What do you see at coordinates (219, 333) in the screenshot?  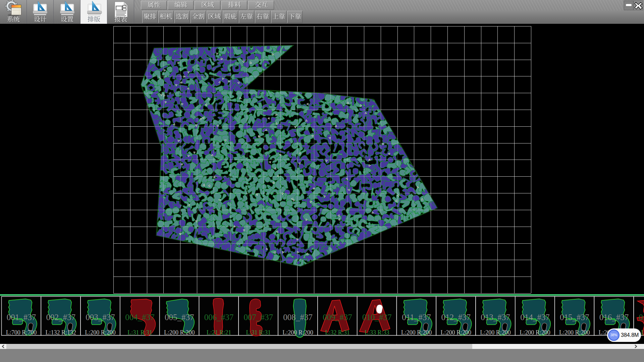 I see `svg-text: L:21 R:21` at bounding box center [219, 333].